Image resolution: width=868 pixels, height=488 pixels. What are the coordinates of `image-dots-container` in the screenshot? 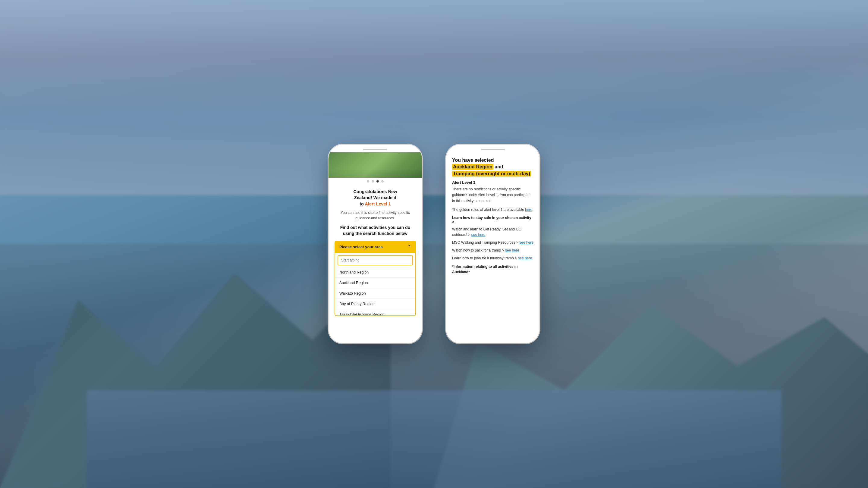 It's located at (375, 181).